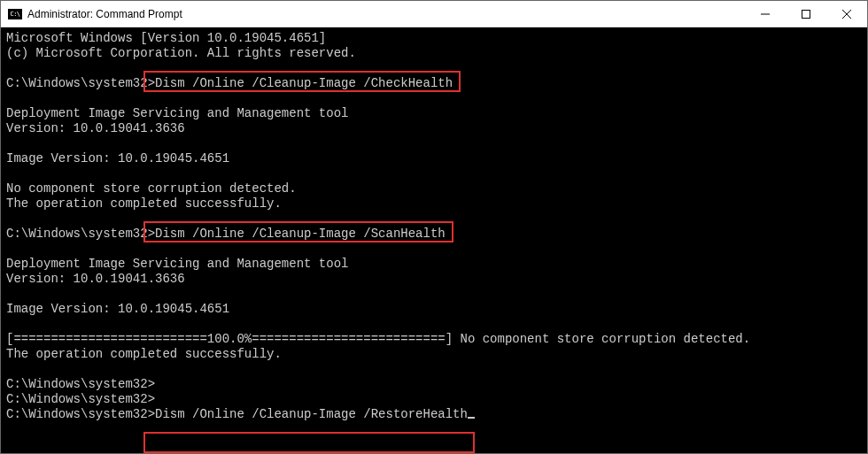  Describe the element at coordinates (304, 83) in the screenshot. I see `command-text: Dism /Online /Cleanup-Image /CheckHealth` at that location.